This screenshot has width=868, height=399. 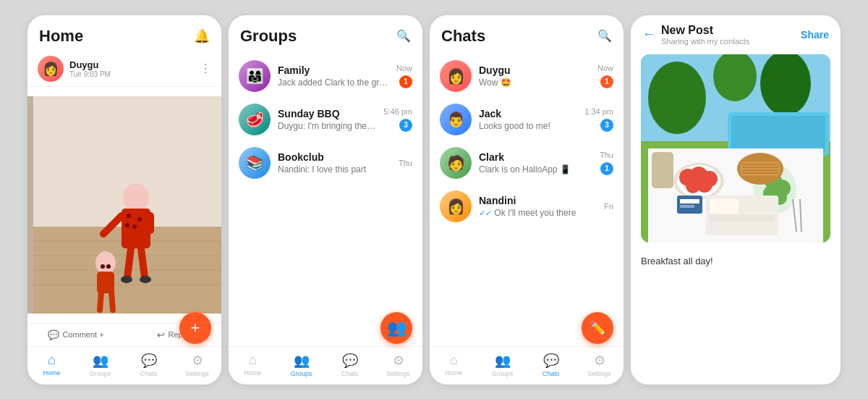 I want to click on chat-info: Jack Looks good to me!, so click(x=528, y=119).